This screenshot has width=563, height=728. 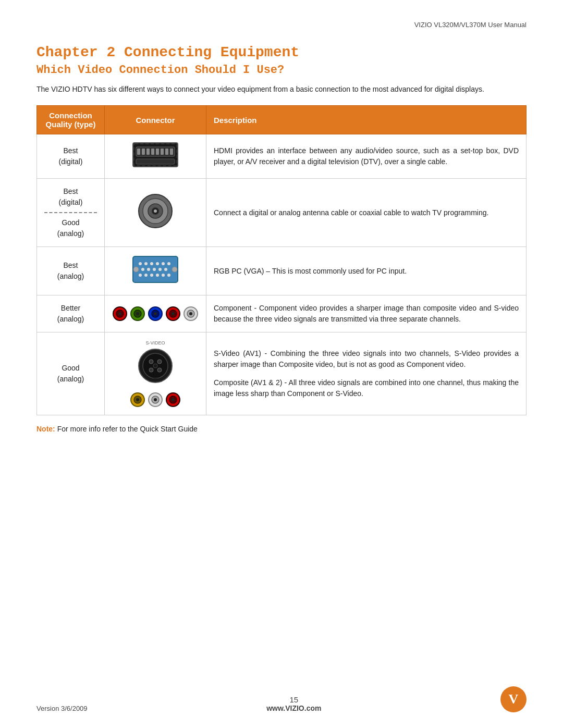 I want to click on composite-white-icon, so click(x=155, y=400).